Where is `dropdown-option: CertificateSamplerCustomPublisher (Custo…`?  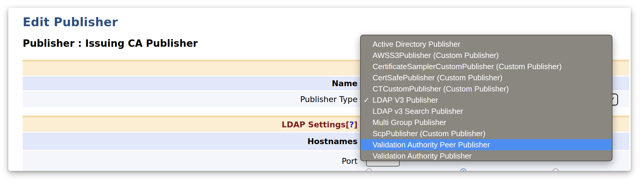
dropdown-option: CertificateSamplerCustomPublisher (Custo… is located at coordinates (486, 66).